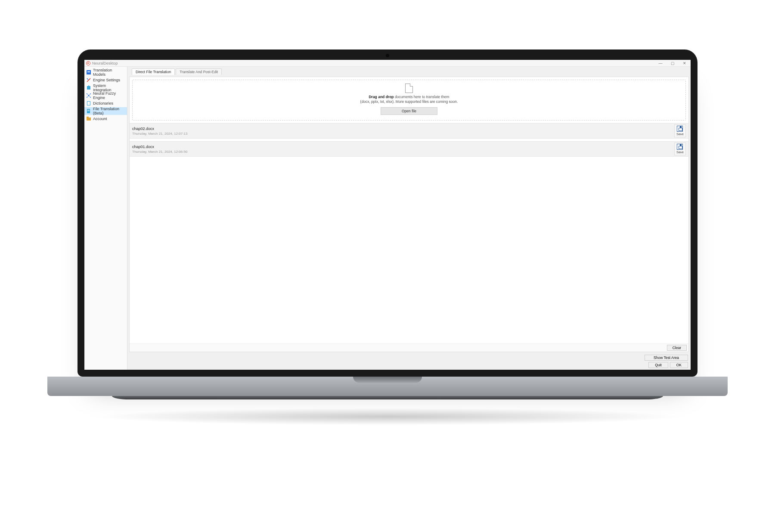 The image size is (775, 532). Describe the element at coordinates (409, 149) in the screenshot. I see `file-row: chap01.docx Thursday, March 21, 2024, 12…` at that location.